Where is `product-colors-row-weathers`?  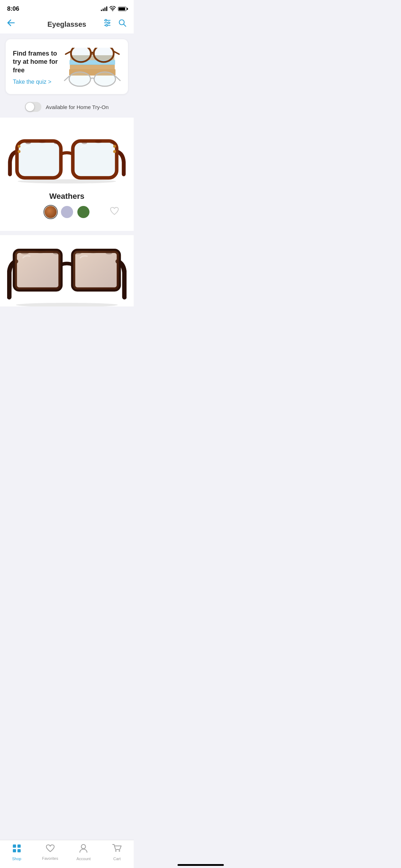
product-colors-row-weathers is located at coordinates (67, 212).